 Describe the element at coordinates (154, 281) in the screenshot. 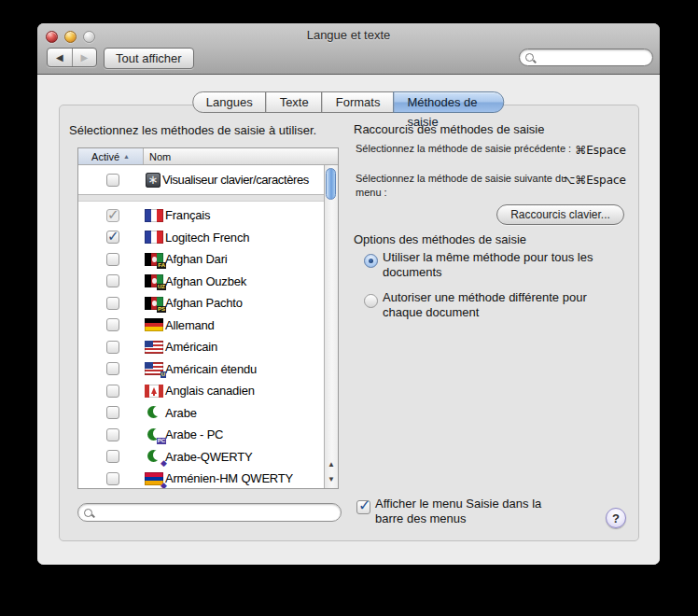

I see `flag-af-icon: UZ` at that location.